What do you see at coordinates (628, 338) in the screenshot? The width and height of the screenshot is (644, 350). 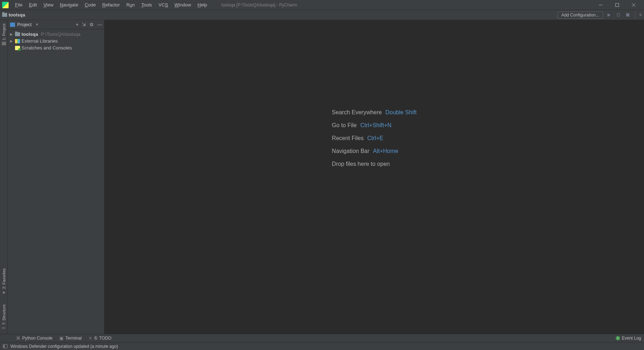 I see `tool-event-log: ! Event Log` at bounding box center [628, 338].